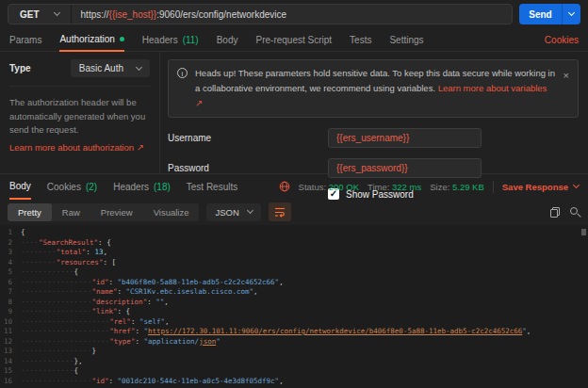 This screenshot has height=388, width=588. What do you see at coordinates (294, 212) in the screenshot?
I see `response-toolbar: Pretty Raw Preview Visualize JSON` at bounding box center [294, 212].